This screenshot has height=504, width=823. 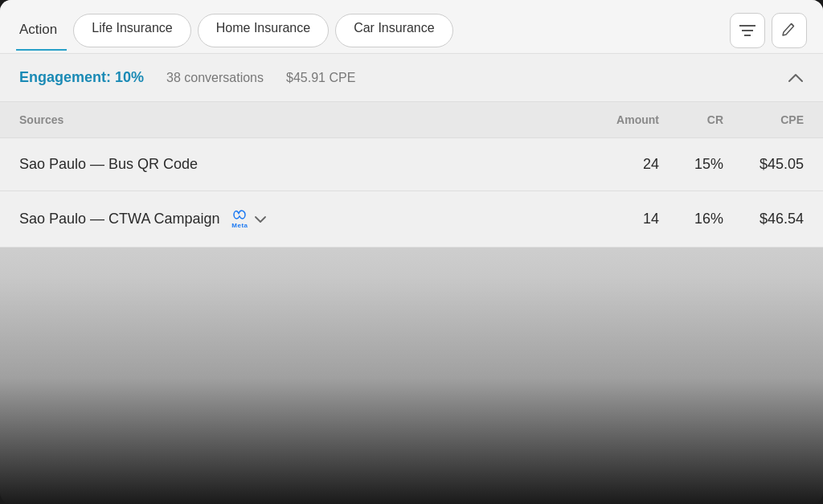 I want to click on tab-action: Action, so click(x=42, y=33).